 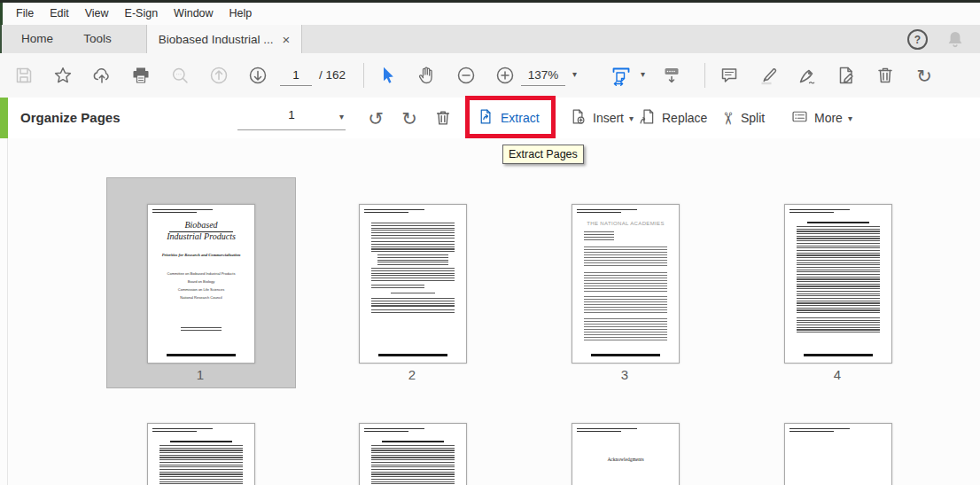 What do you see at coordinates (25, 14) in the screenshot?
I see `menu-item-file: File` at bounding box center [25, 14].